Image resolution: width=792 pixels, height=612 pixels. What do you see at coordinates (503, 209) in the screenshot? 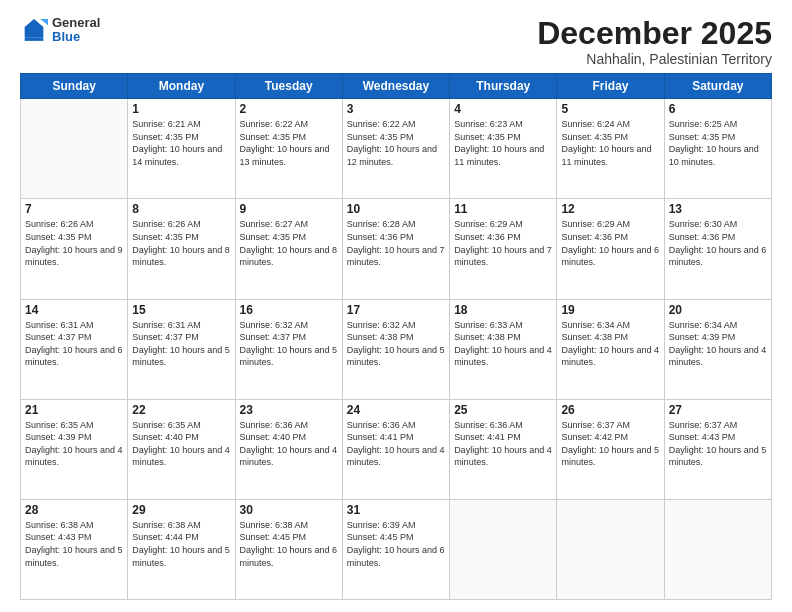
I see `day-number: 11` at bounding box center [503, 209].